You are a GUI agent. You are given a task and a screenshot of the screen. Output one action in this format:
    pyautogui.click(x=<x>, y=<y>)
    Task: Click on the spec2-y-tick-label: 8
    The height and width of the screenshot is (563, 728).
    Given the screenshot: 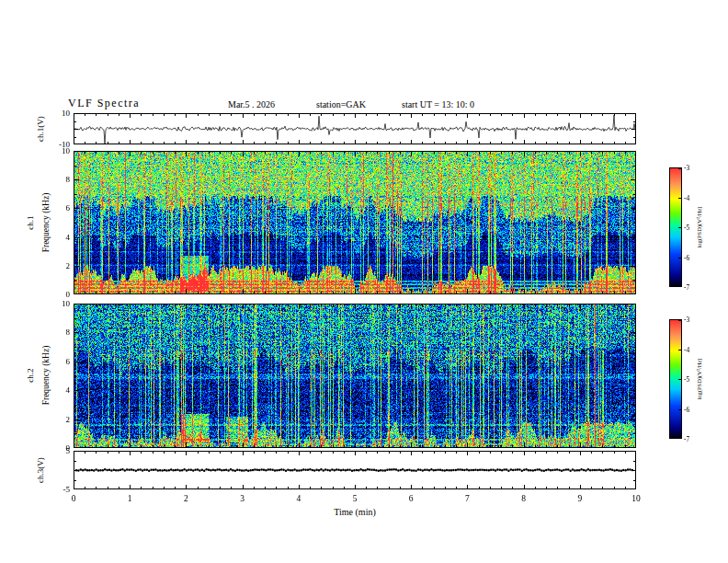 What is the action you would take?
    pyautogui.click(x=56, y=332)
    